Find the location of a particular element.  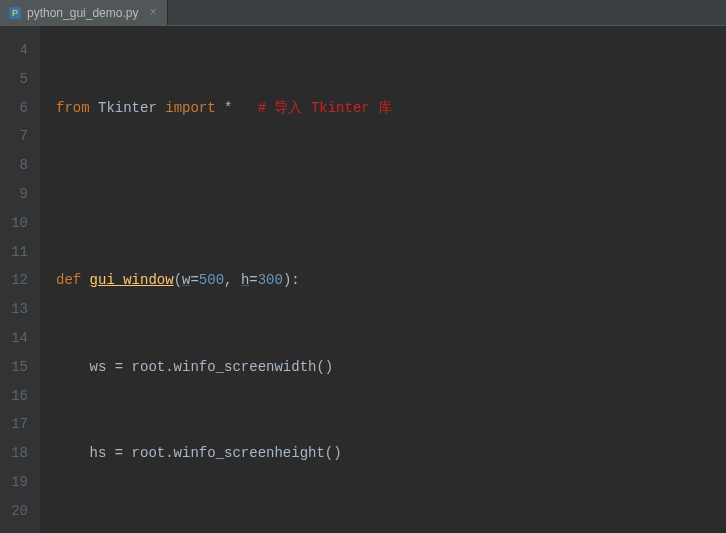

line-number: 19 is located at coordinates (20, 482).